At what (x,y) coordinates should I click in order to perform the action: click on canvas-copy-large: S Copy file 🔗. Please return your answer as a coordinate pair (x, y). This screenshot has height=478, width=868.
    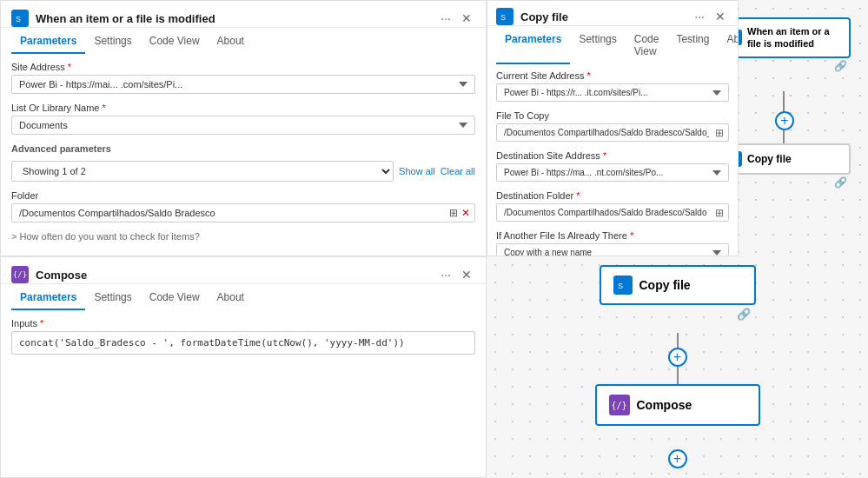
    Looking at the image, I should click on (678, 293).